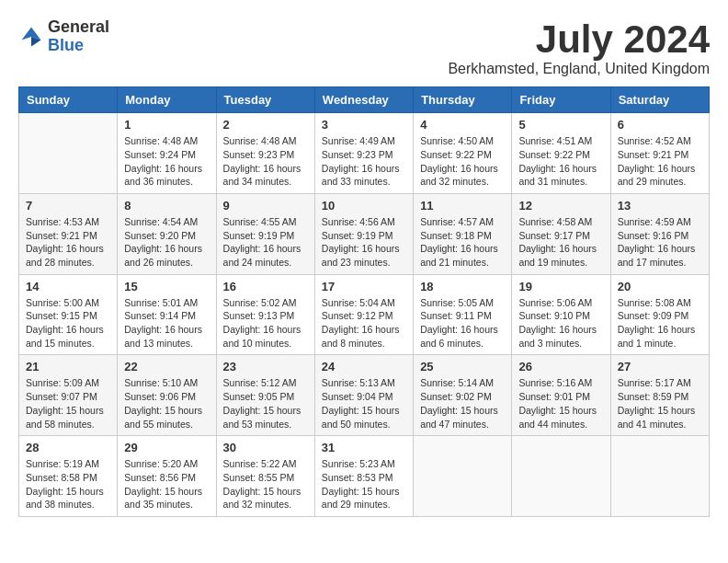 The width and height of the screenshot is (728, 563). What do you see at coordinates (364, 484) in the screenshot?
I see `day-info: Sunrise: 5:23 AM Sunset: 8:53 PM Dayligh…` at bounding box center [364, 484].